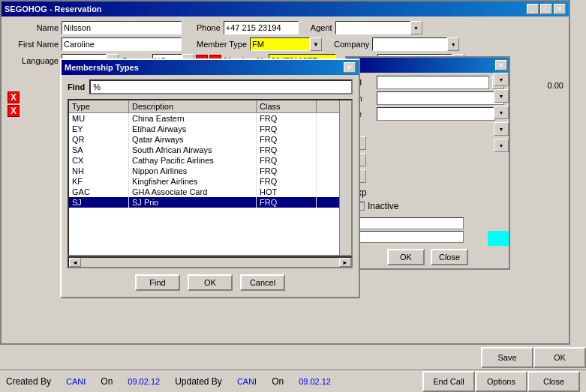  Describe the element at coordinates (560, 9) in the screenshot. I see `close-button: ✕` at that location.